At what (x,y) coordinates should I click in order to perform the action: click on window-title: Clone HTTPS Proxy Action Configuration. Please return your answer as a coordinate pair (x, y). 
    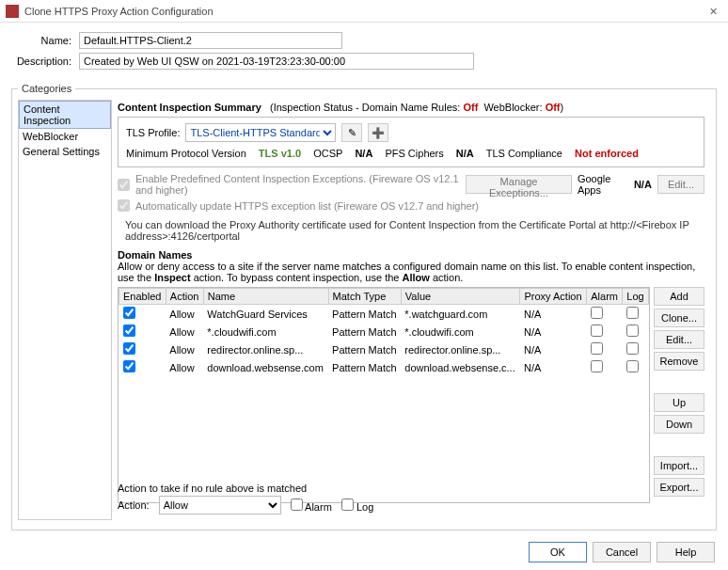
    Looking at the image, I should click on (364, 11).